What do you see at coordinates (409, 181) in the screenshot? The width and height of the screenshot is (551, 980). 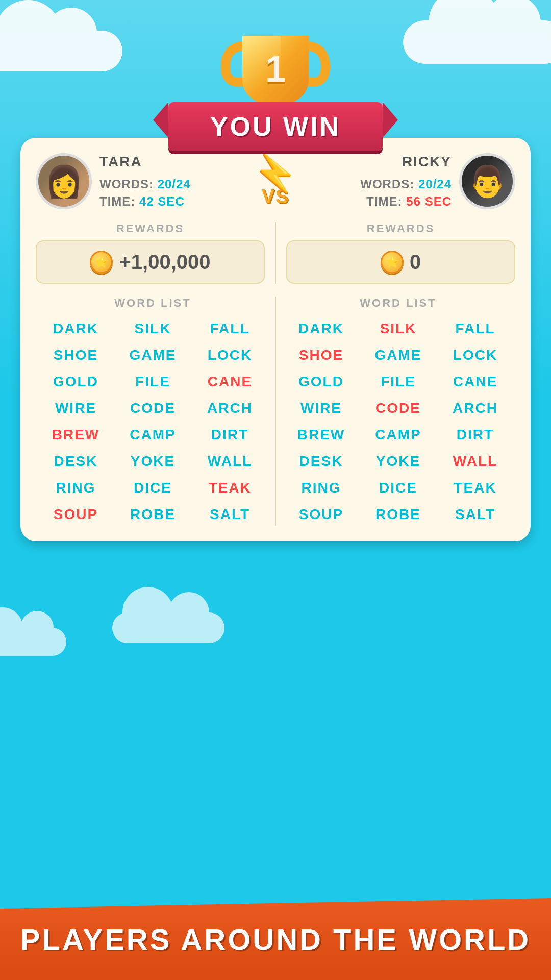 I see `player-right: RICKY WORDS: 20/24 TIME: 56 SEC` at bounding box center [409, 181].